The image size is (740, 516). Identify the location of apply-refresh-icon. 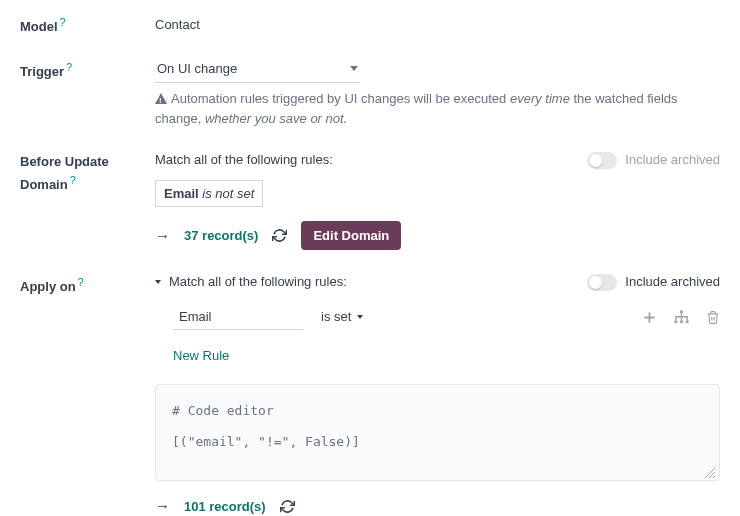
(288, 506).